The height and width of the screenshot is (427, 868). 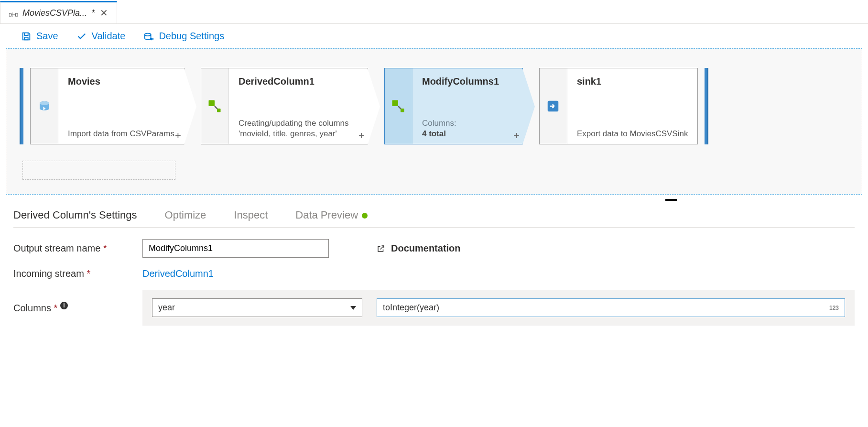 I want to click on canvas-left-handle, so click(x=22, y=106).